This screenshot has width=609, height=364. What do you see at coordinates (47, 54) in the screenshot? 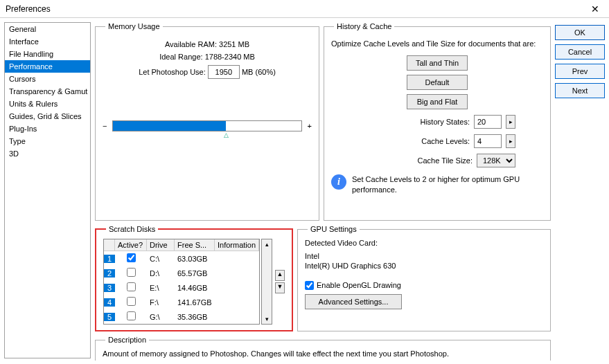
I see `sidebar-item-file-handling: File Handling` at bounding box center [47, 54].